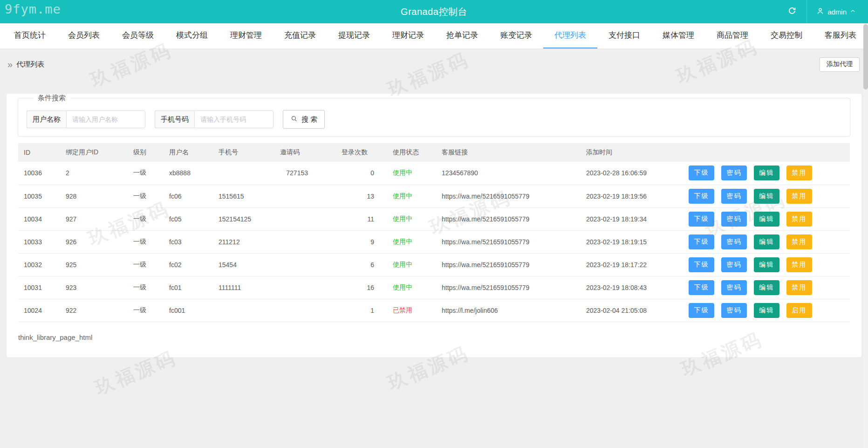 This screenshot has height=448, width=868. What do you see at coordinates (300, 36) in the screenshot?
I see `nav-tab-6: 充值记录` at bounding box center [300, 36].